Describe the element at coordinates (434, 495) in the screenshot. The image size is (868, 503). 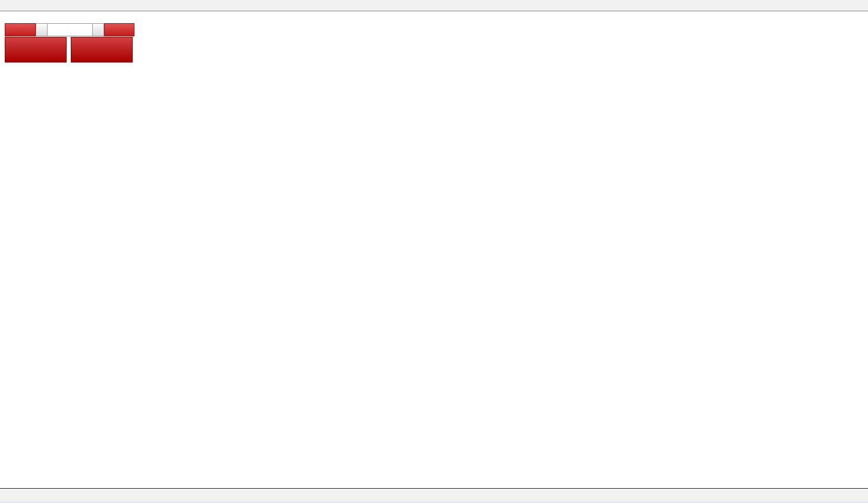
I see `chart-tab-bar` at that location.